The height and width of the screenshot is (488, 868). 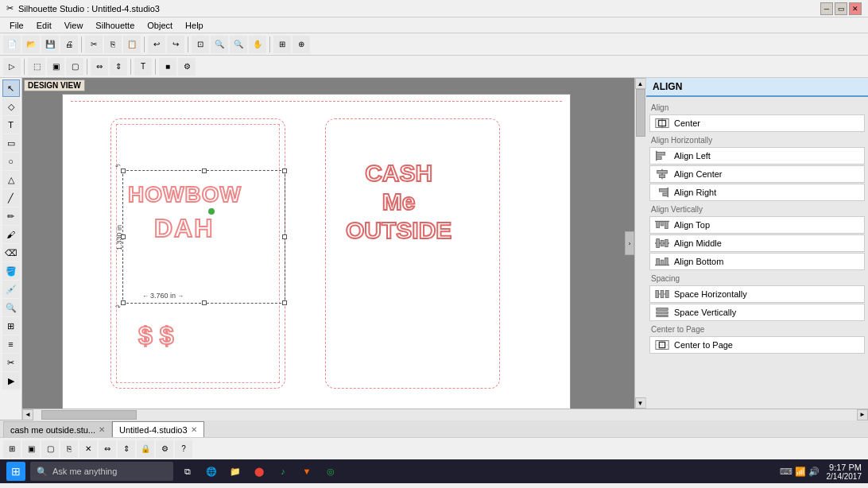 I want to click on tool-brush: 🖌, so click(x=11, y=234).